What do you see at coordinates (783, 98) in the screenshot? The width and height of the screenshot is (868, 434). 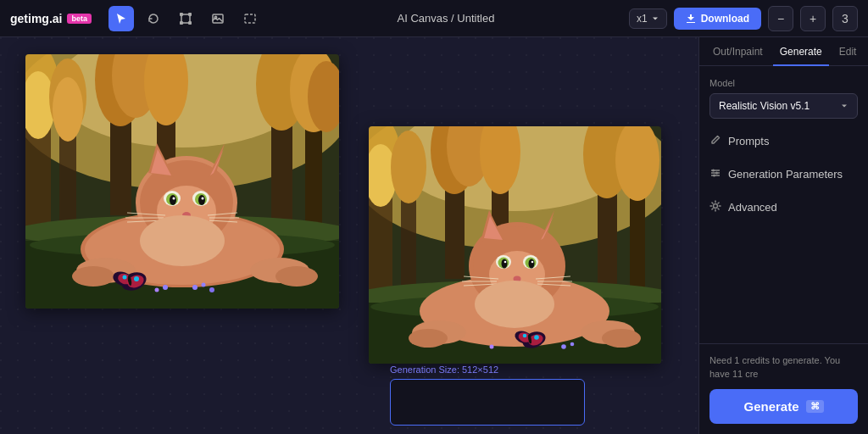 I see `model-section: Model Realistic Vision v5.1` at bounding box center [783, 98].